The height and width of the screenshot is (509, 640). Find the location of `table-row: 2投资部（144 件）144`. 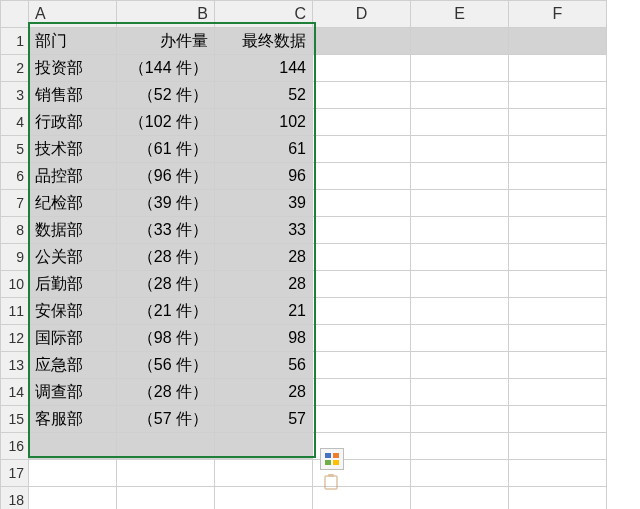

table-row: 2投资部（144 件）144 is located at coordinates (304, 68).